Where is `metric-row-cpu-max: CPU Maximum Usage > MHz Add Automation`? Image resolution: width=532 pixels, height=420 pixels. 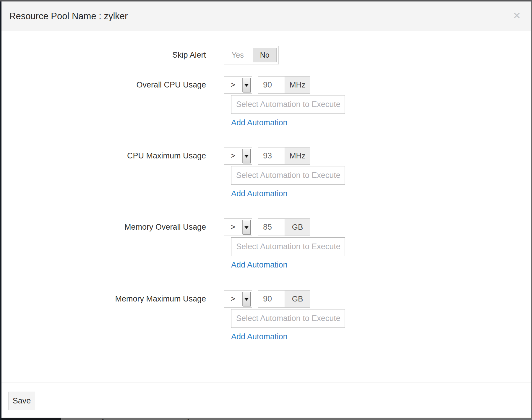 metric-row-cpu-max: CPU Maximum Usage > MHz Add Automation is located at coordinates (266, 177).